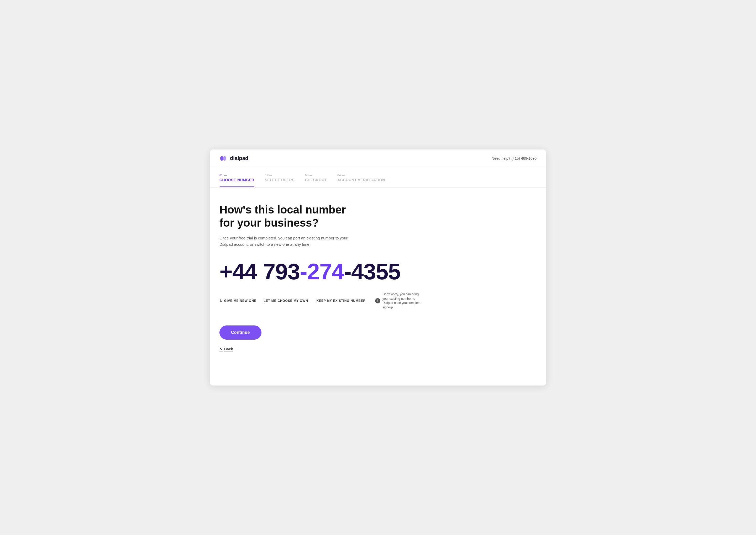  What do you see at coordinates (341, 301) in the screenshot?
I see `keep-existing-button: KEEP MY EXISTING NUMBER` at bounding box center [341, 301].